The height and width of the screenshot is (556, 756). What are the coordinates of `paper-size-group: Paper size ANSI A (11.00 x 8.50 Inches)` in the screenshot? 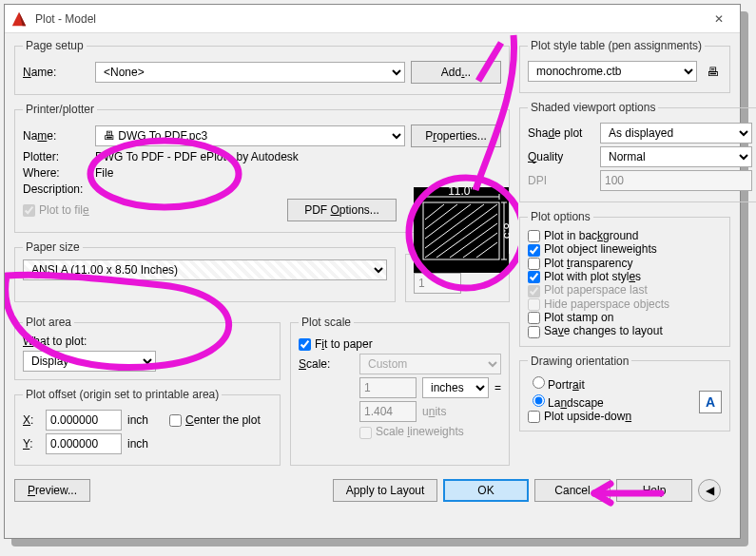 It's located at (205, 272).